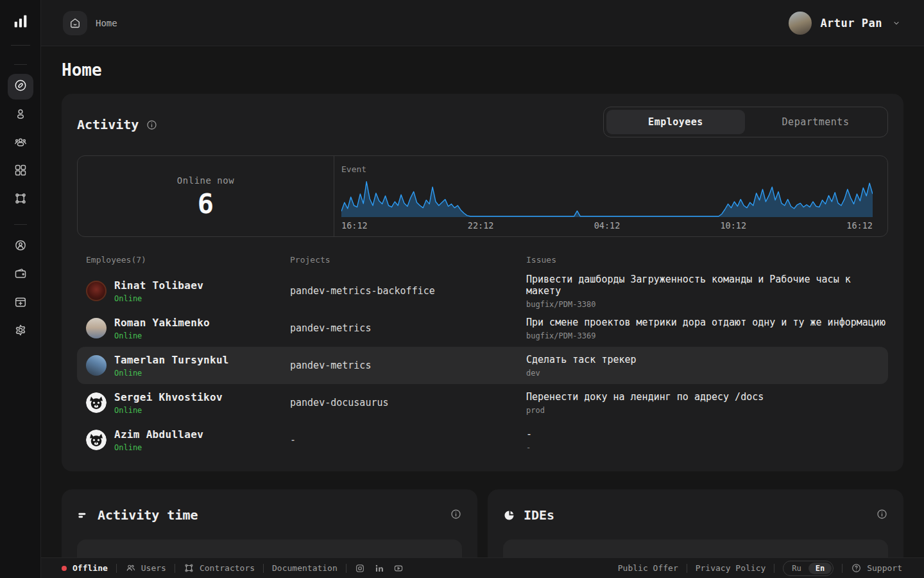 Image resolution: width=924 pixels, height=578 pixels. Describe the element at coordinates (483, 568) in the screenshot. I see `footer: Offline UsersContractorsDocumentation Pu…` at that location.